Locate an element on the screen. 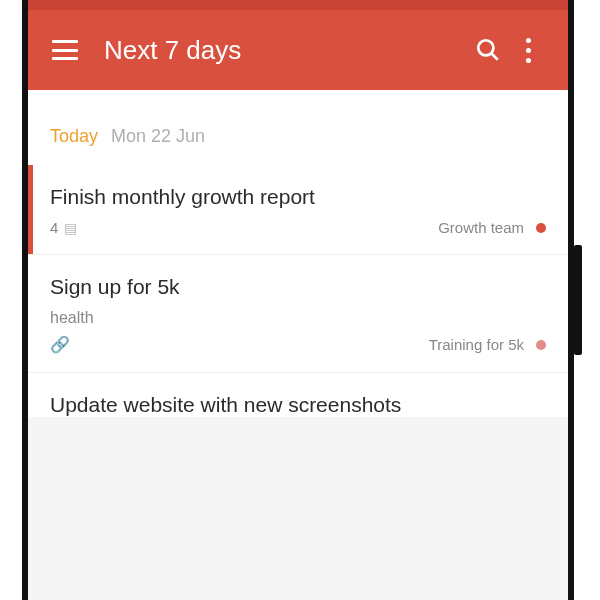  status-bar is located at coordinates (298, 5).